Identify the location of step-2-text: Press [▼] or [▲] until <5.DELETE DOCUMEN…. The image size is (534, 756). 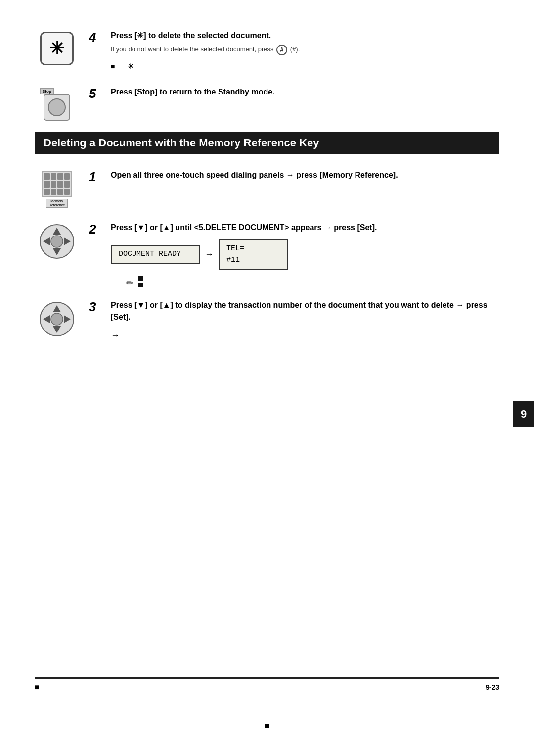
(305, 258).